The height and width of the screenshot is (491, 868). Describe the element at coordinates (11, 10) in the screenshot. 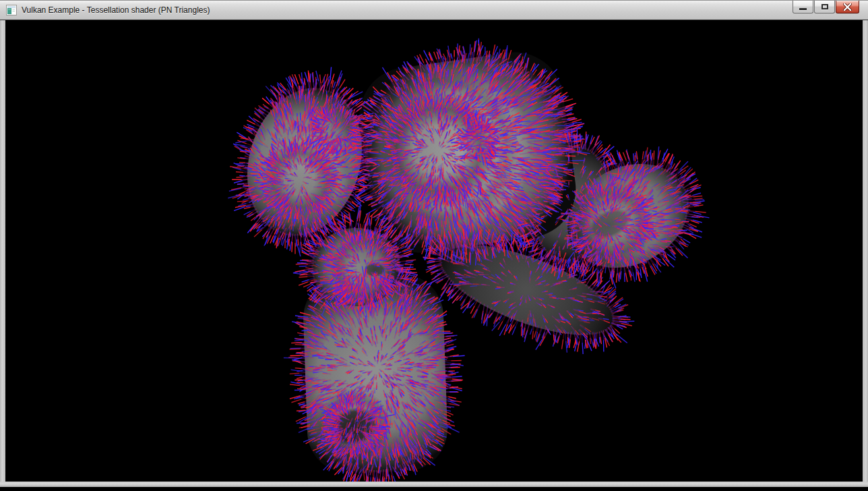

I see `app-icon` at that location.